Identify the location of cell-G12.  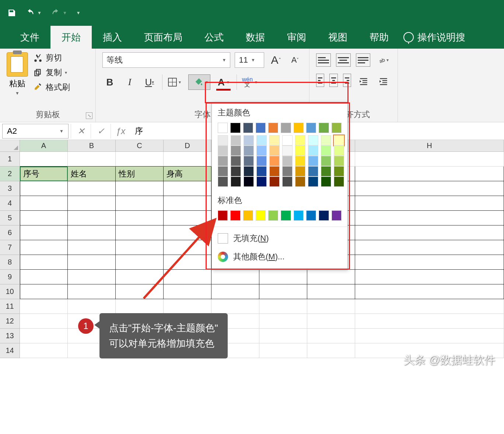
(331, 321).